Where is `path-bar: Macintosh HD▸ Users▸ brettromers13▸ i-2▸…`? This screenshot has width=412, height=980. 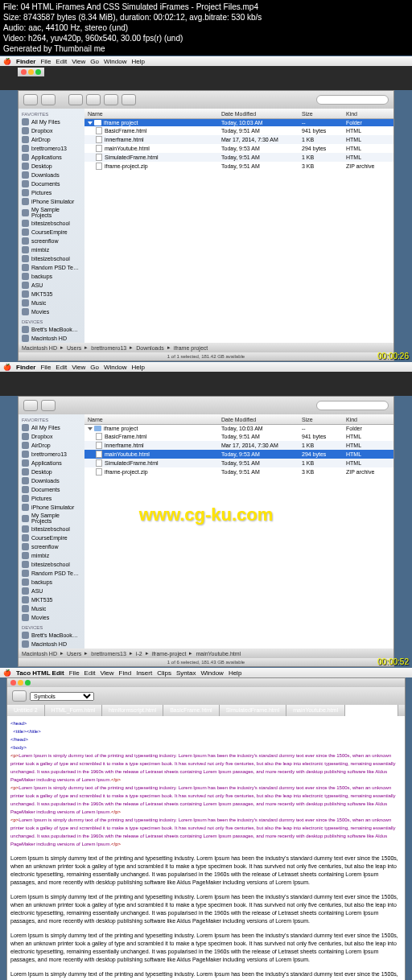
path-bar: Macintosh HD▸ Users▸ brettromers13▸ i-2▸… is located at coordinates (206, 653).